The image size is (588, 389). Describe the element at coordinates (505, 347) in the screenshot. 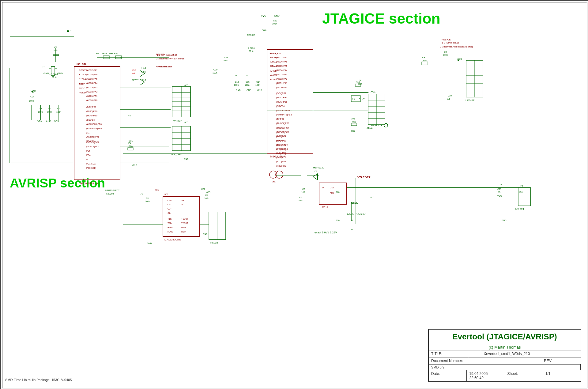

I see `author-text: (c) Martin Thomas` at that location.